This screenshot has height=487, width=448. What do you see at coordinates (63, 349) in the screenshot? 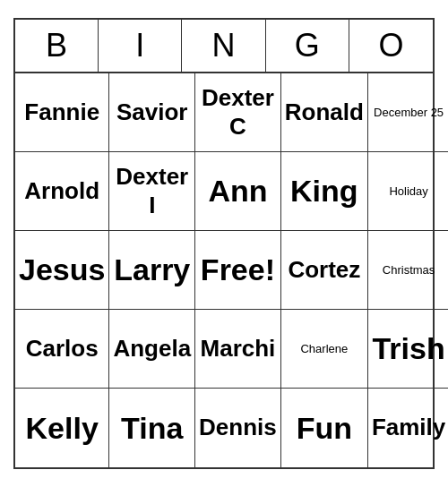
I see `cell-text: Carlos` at bounding box center [63, 349].